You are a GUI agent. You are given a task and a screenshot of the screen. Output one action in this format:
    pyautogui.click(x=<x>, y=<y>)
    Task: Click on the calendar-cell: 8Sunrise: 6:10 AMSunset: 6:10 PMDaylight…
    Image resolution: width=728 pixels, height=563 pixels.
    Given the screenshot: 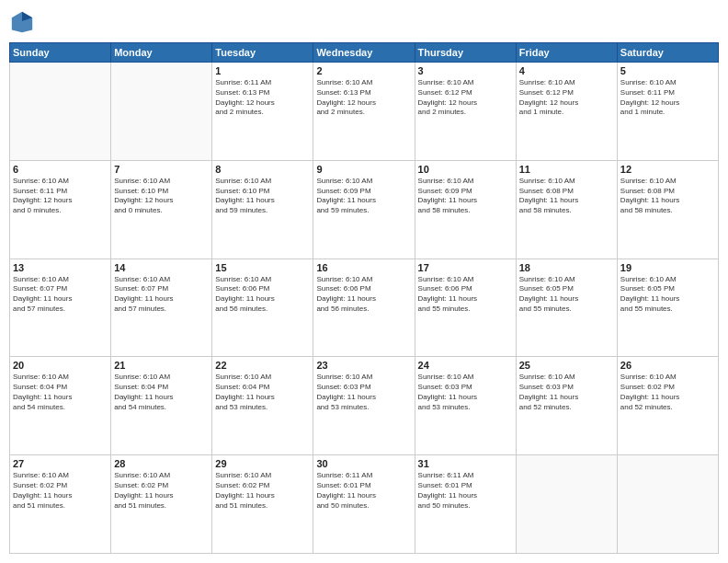 What is the action you would take?
    pyautogui.click(x=263, y=210)
    